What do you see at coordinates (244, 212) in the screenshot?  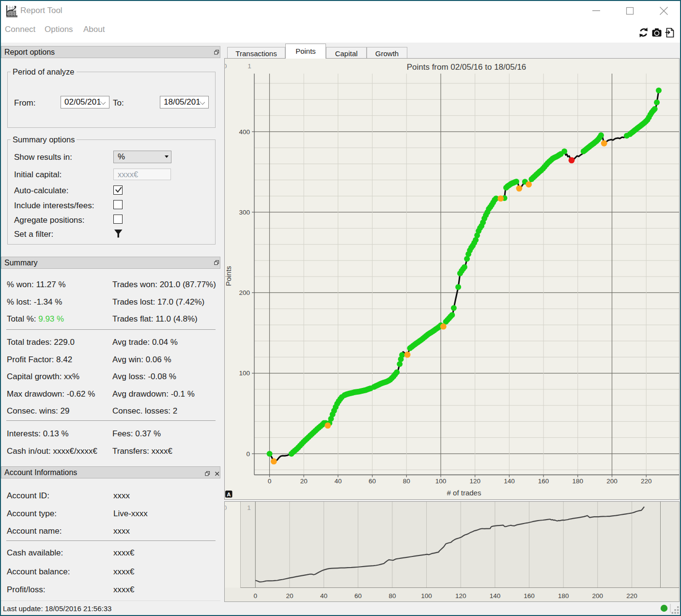 I see `svg-text: 300` at bounding box center [244, 212].